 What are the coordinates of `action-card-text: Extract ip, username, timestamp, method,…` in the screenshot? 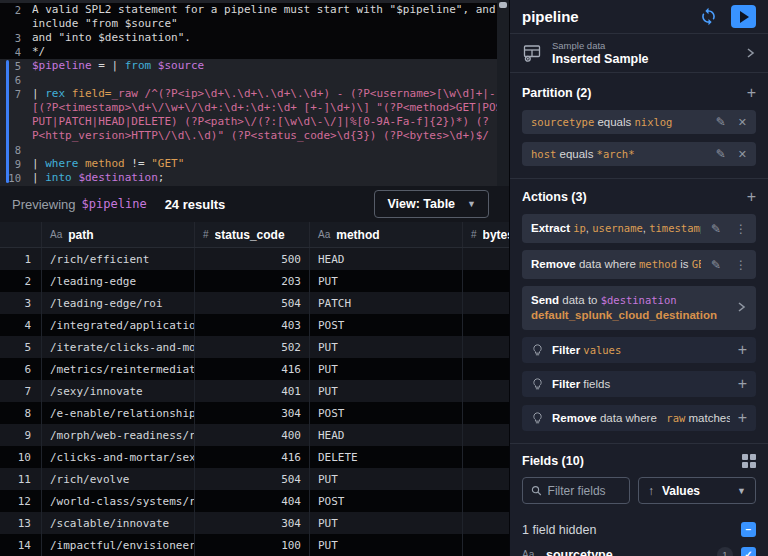 It's located at (616, 228).